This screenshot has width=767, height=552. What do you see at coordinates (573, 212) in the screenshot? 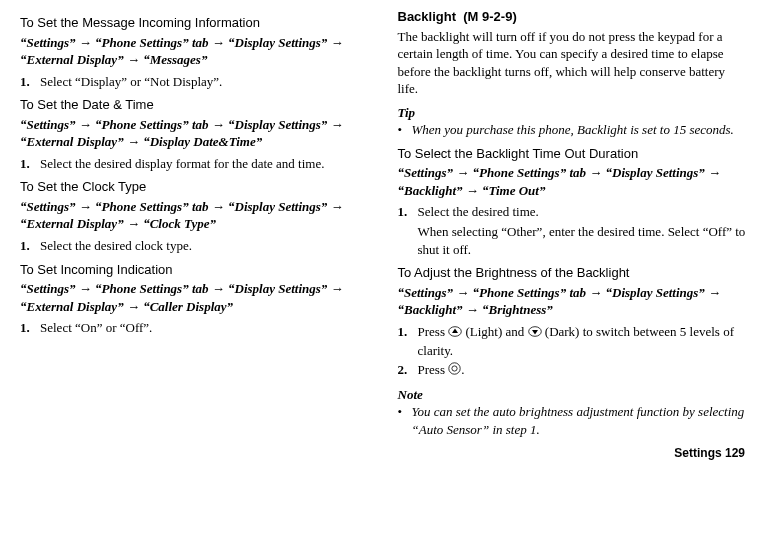
I see `step-row: 1. Select the desired time.` at bounding box center [573, 212].